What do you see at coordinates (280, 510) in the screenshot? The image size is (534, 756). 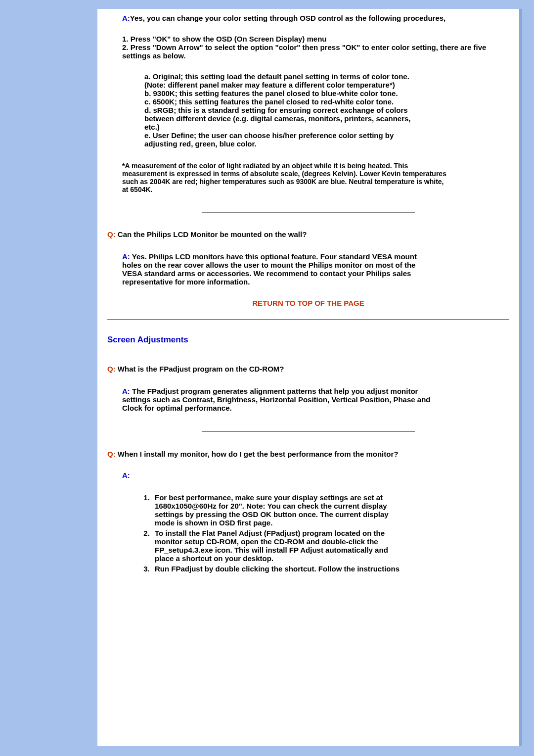 I see `step-display-settings: For best performance, make sure your dis…` at bounding box center [280, 510].